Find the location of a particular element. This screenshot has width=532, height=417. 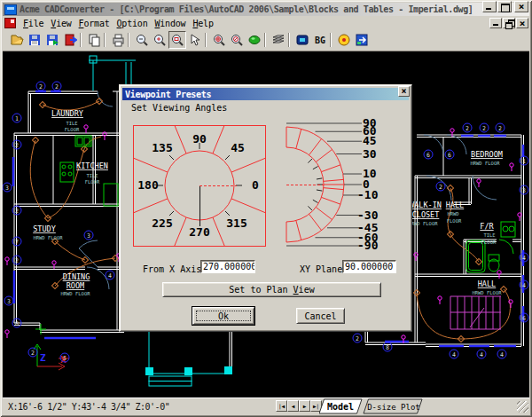

svg-text: 30 is located at coordinates (370, 154).